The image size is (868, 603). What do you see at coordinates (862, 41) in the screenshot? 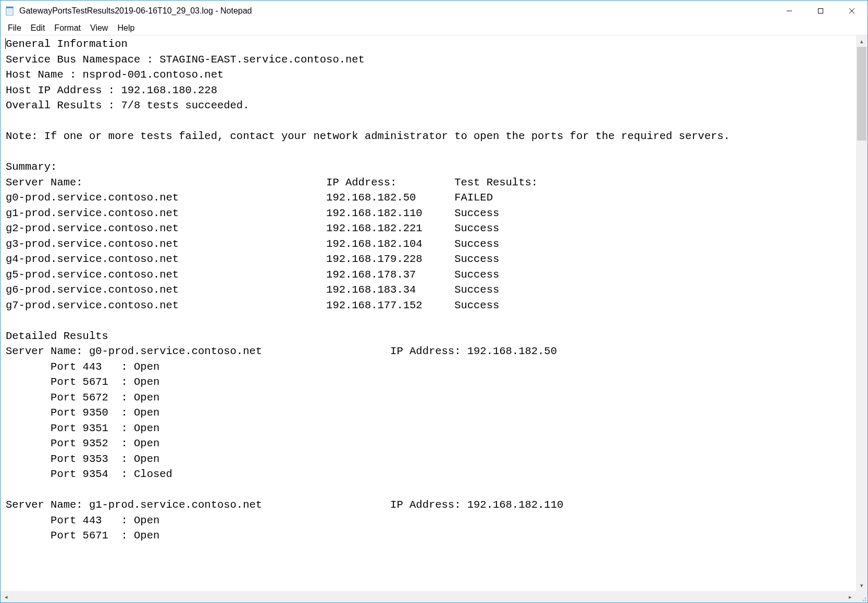
I see `scroll-up-arrow-icon: ▴` at bounding box center [862, 41].